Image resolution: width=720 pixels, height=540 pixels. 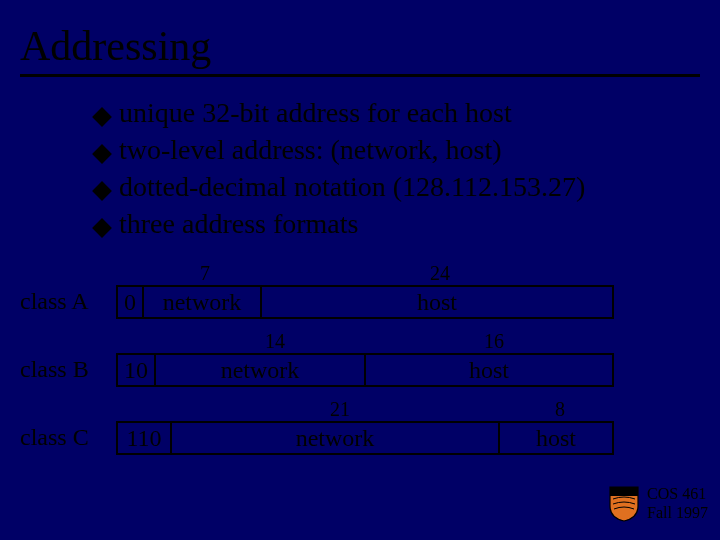 What do you see at coordinates (408, 150) in the screenshot?
I see `list-item: two-level address: (network, host)` at bounding box center [408, 150].